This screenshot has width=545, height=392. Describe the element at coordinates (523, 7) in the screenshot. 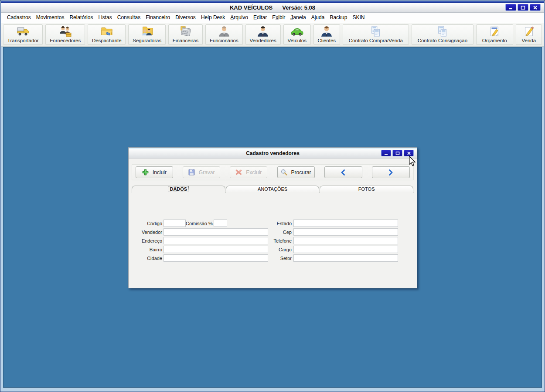

I see `maximize-button` at that location.